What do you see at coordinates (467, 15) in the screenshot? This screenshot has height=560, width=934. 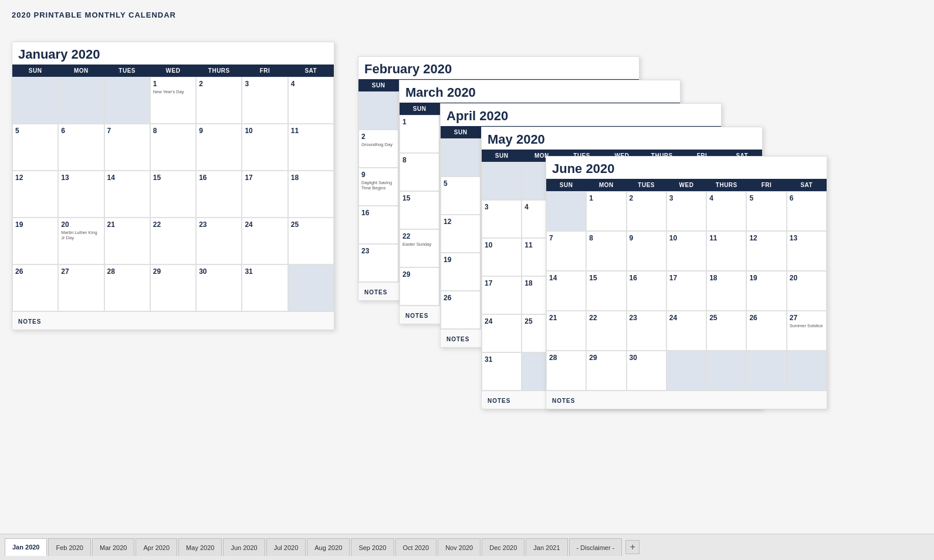 I see `page-title: 2020 PRINTABLE MONTHLY CALENDAR` at bounding box center [467, 15].